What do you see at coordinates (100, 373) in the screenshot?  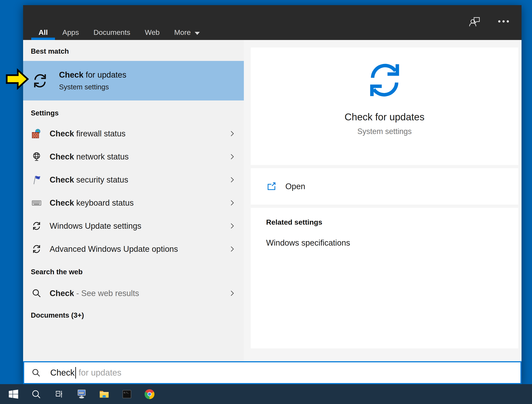 I see `search-suggestion-text: for updates` at bounding box center [100, 373].